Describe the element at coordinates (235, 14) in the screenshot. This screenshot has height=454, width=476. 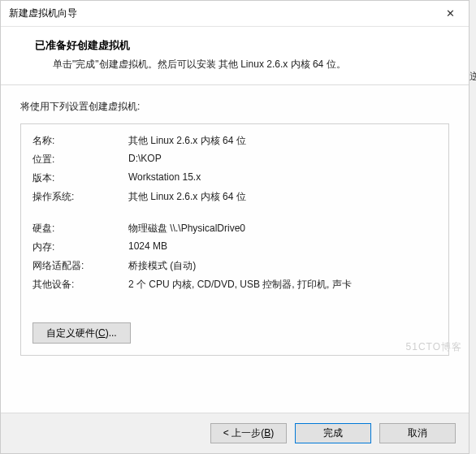
I see `titlebar: 新建虚拟机向导 ✕` at that location.